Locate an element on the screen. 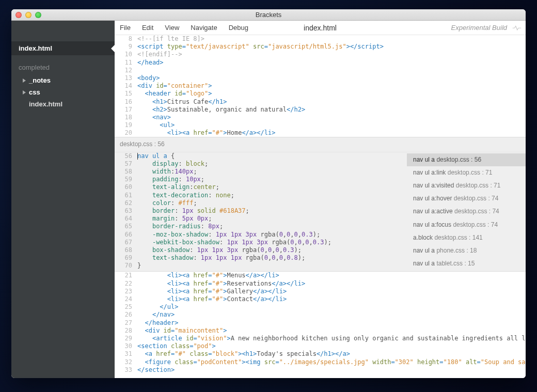 The width and height of the screenshot is (537, 392). sidebar-item-label: css is located at coordinates (35, 92).